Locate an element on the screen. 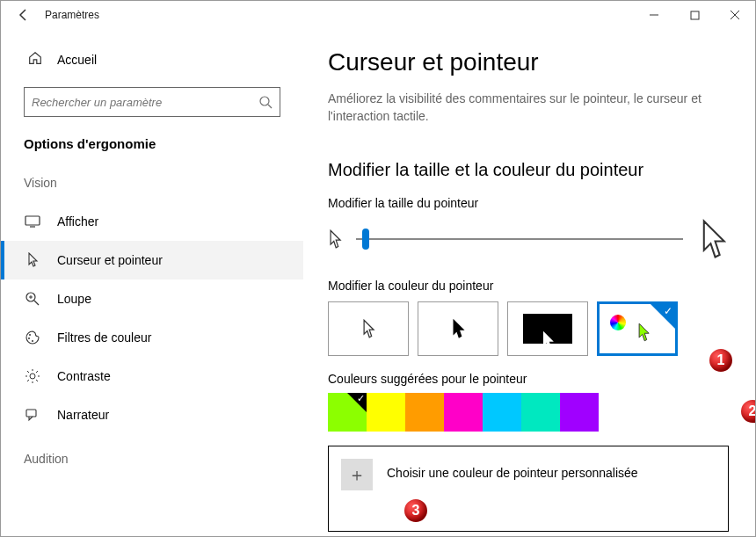 This screenshot has width=756, height=537. sidebar-item-label: Curseur et pointeur is located at coordinates (110, 260).